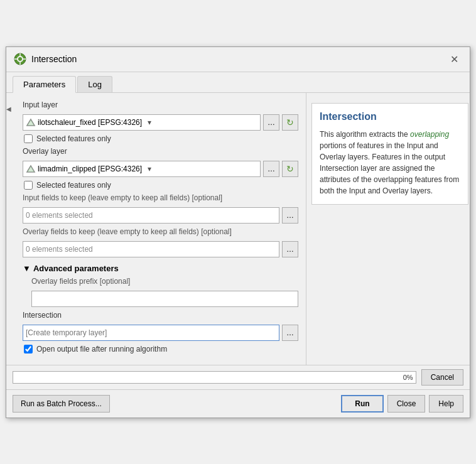 The image size is (476, 464). Describe the element at coordinates (95, 84) in the screenshot. I see `tab-log: Log` at that location.